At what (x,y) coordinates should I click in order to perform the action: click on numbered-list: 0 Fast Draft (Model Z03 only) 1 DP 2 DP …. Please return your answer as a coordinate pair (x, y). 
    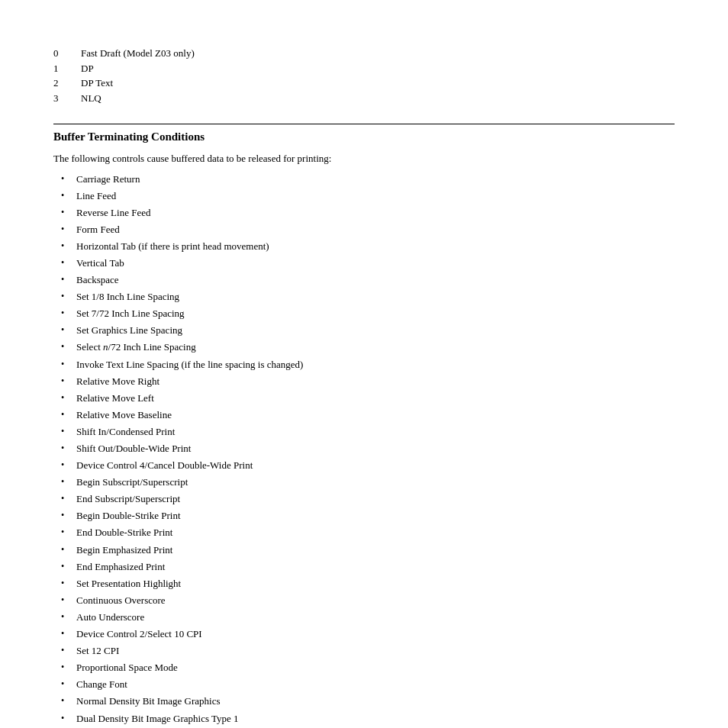
    Looking at the image, I should click on (364, 76).